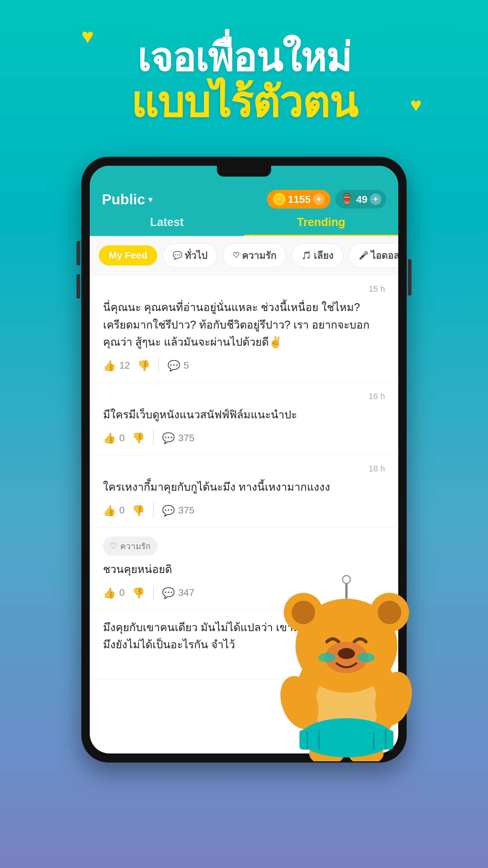 Image resolution: width=488 pixels, height=868 pixels. What do you see at coordinates (244, 415) in the screenshot?
I see `feed-text: มีใครมีเว็บดูหนังแนวสนัฟฟ์ฟิล์มแนะนำปะ` at bounding box center [244, 415].